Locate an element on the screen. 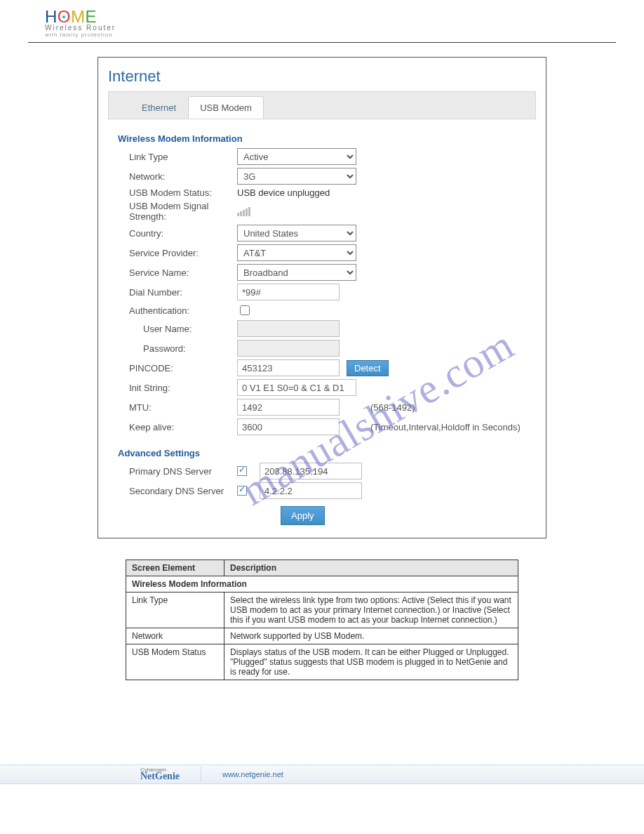 This screenshot has height=834, width=644. link-type-label: Link Type is located at coordinates (177, 157).